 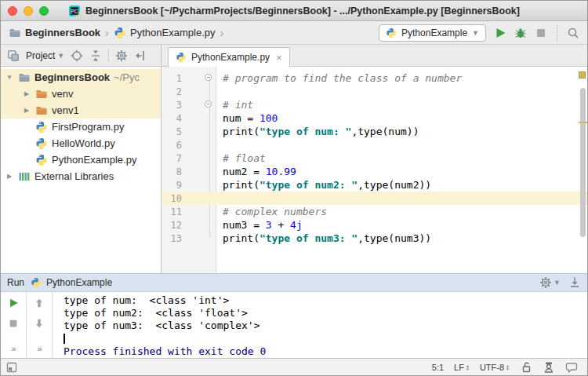 I want to click on breadcrumb-item: PythonExample.py, so click(x=165, y=33).